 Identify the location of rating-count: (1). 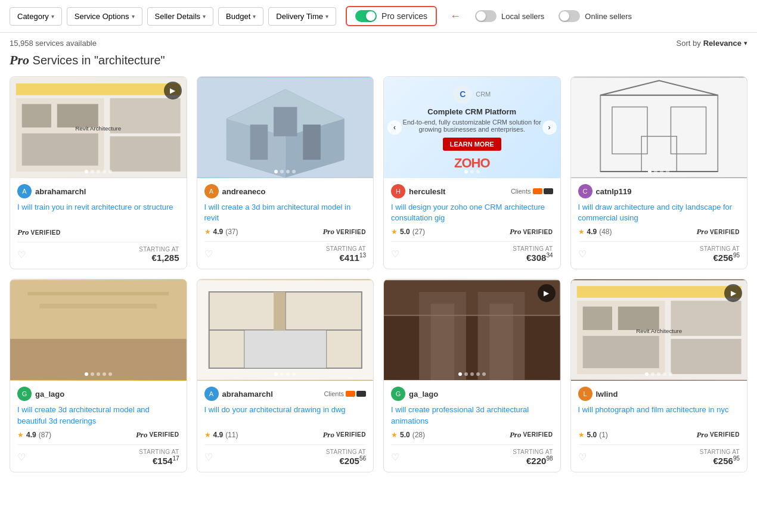
(603, 435).